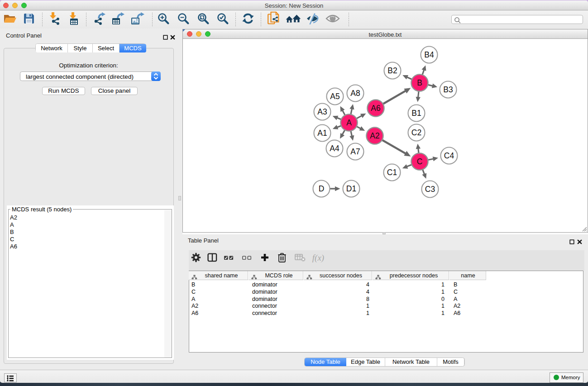 The image size is (588, 386). What do you see at coordinates (355, 152) in the screenshot?
I see `svg-text: A7` at bounding box center [355, 152].